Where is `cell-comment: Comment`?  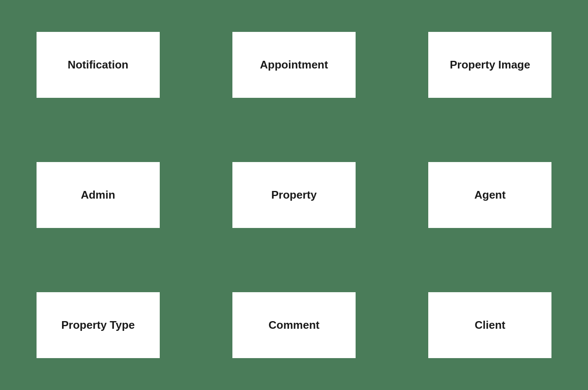
cell-comment: Comment is located at coordinates (294, 325).